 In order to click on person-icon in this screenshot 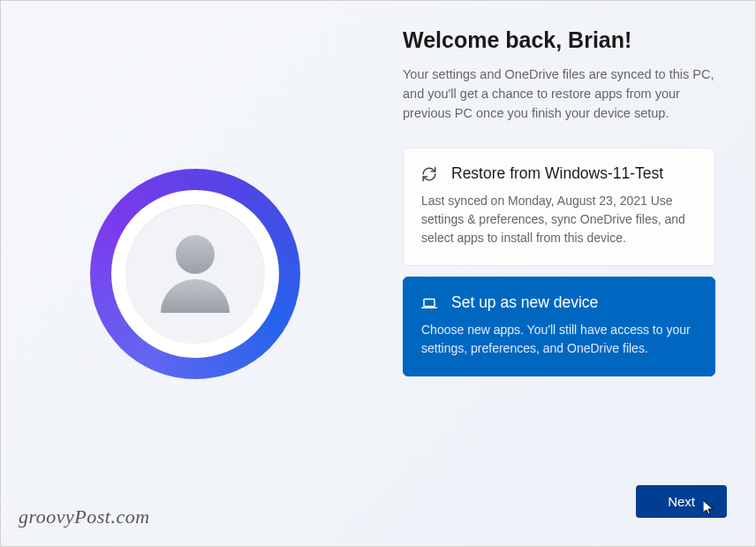, I will do `click(195, 274)`.